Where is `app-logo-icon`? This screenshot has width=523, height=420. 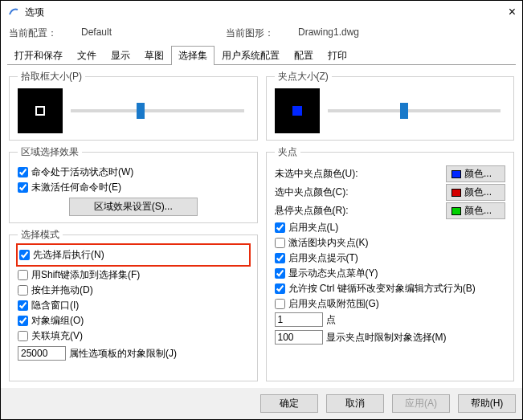 app-logo-icon is located at coordinates (14, 12).